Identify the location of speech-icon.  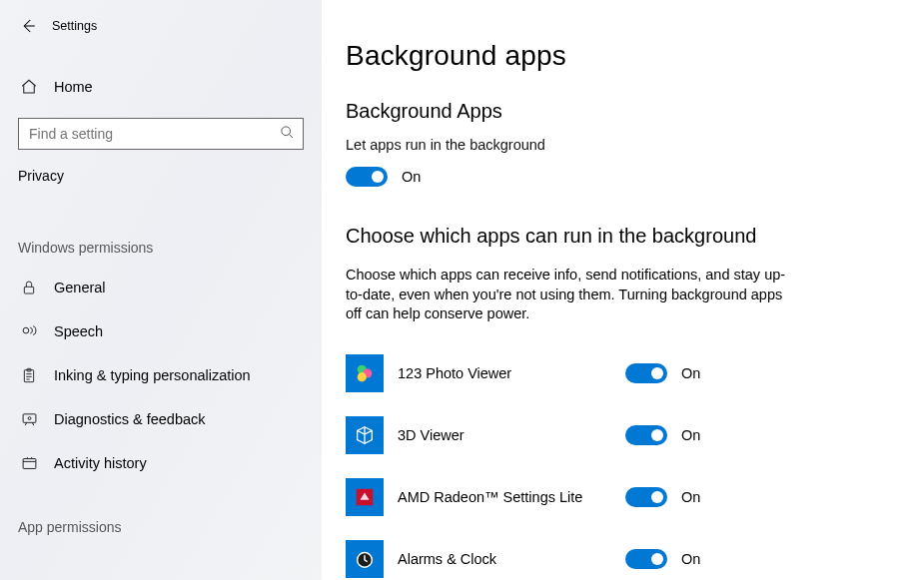
(29, 331).